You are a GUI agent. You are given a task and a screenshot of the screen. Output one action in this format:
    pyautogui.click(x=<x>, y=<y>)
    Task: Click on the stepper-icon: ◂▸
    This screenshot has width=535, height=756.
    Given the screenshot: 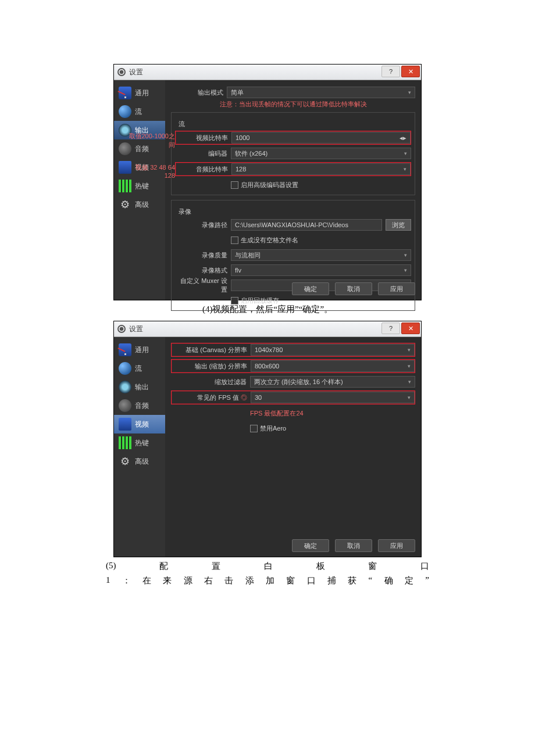 What is the action you would take?
    pyautogui.click(x=403, y=138)
    